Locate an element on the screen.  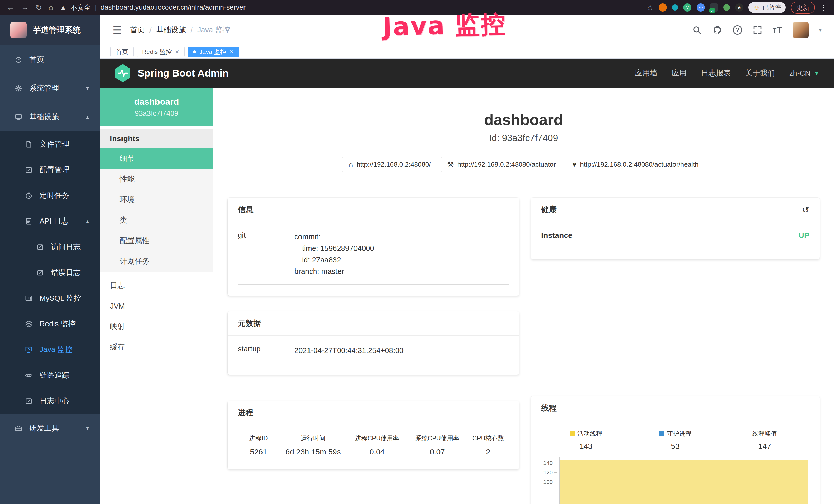
extension-pin-icon: ★ is located at coordinates (739, 7).